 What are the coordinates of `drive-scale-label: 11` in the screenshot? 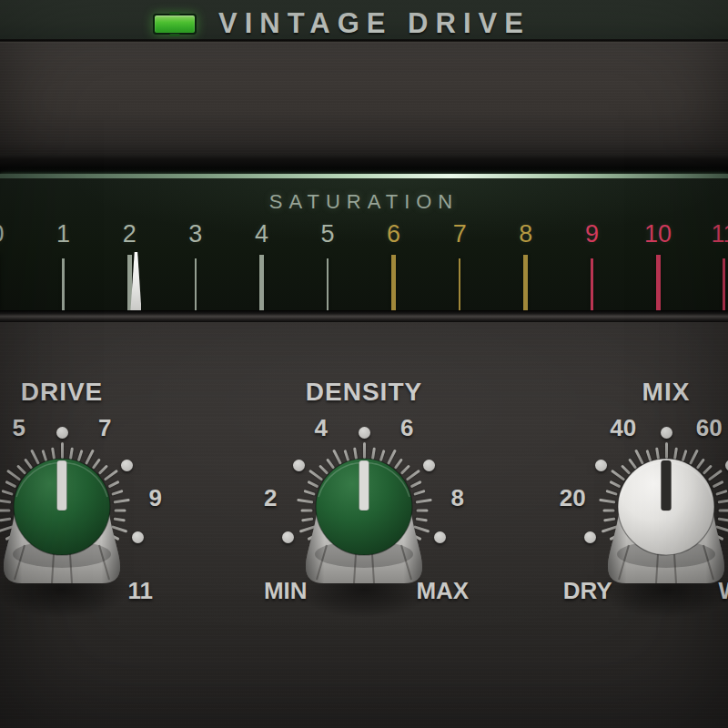 It's located at (141, 592).